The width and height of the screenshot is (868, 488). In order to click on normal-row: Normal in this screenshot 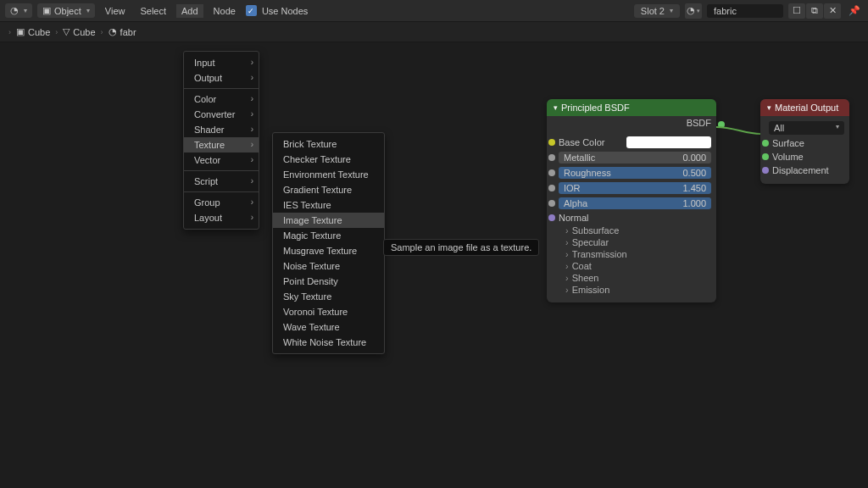, I will do `click(634, 218)`.